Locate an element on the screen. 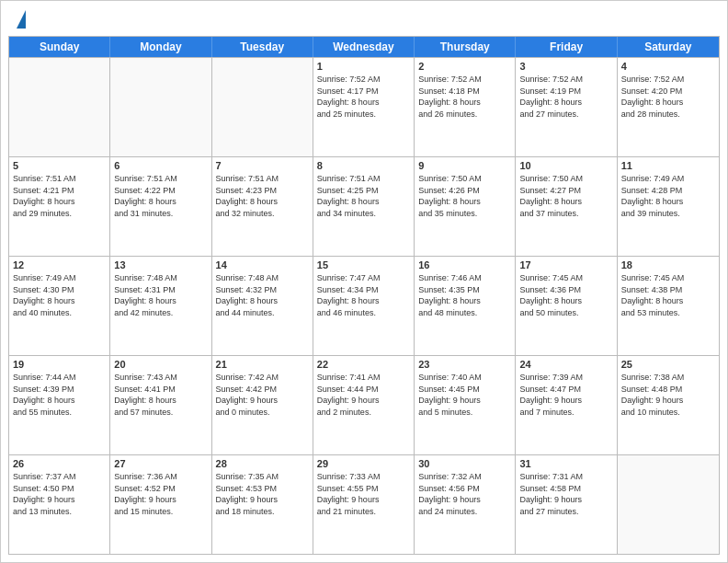 This screenshot has width=728, height=563. cal-header-monday: Monday is located at coordinates (161, 47).